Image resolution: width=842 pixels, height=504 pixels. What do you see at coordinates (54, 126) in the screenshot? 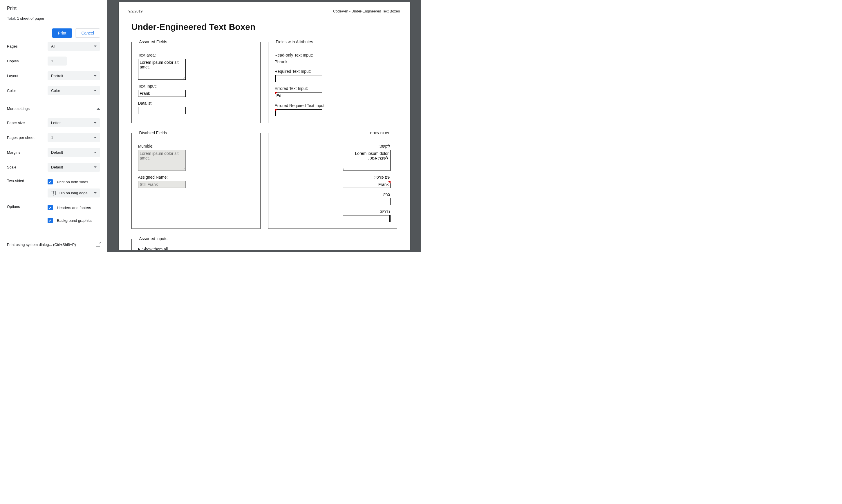
I see `print-sidebar: Print Total: 1 sheet of paper Print Canc…` at bounding box center [54, 126].